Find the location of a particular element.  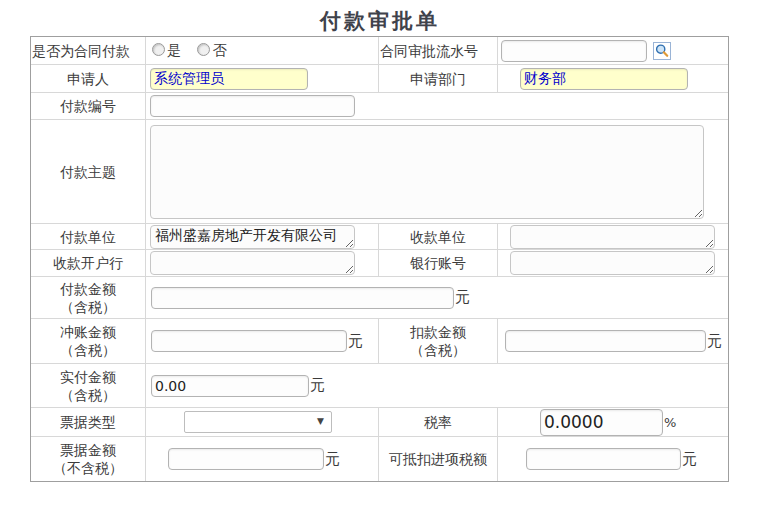

actual-amount-unit: 元 is located at coordinates (318, 385).